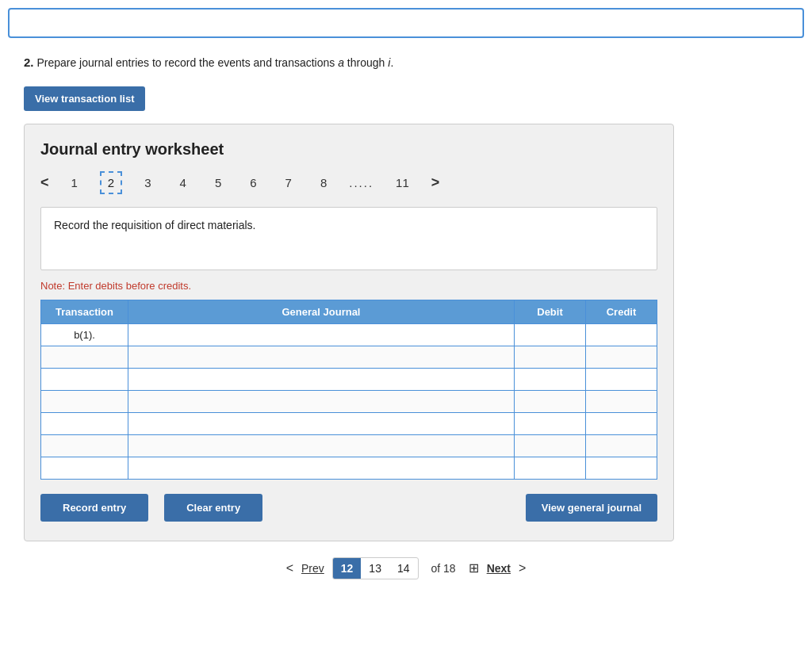 The image size is (812, 650). Describe the element at coordinates (403, 182) in the screenshot. I see `tab-11: 11` at that location.